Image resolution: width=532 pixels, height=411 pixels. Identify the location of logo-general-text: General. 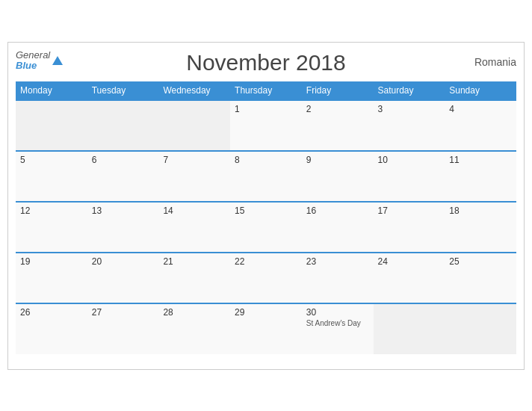
(33, 55).